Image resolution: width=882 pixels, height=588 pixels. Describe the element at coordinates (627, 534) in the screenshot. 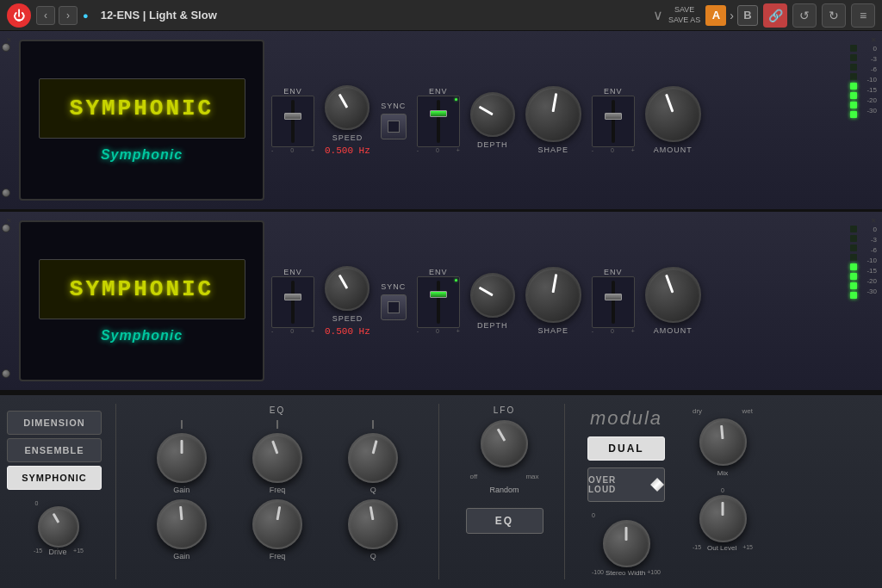

I see `stereo-knob-indicator` at that location.